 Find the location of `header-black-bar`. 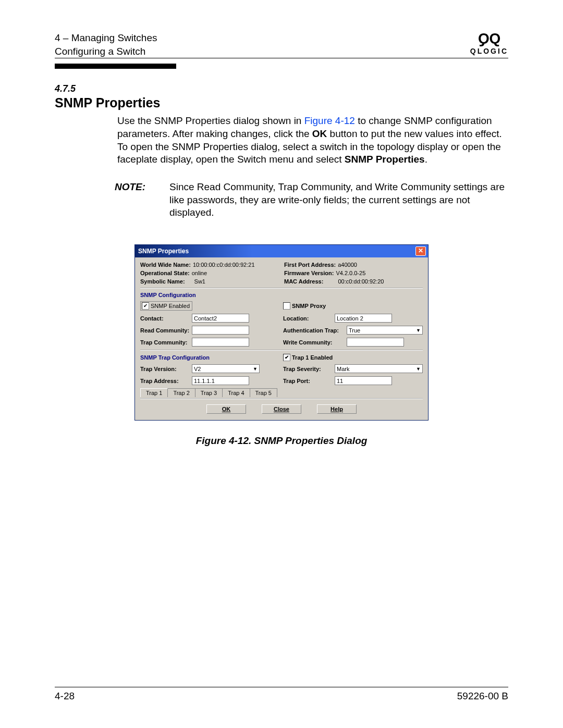

header-black-bar is located at coordinates (116, 66).